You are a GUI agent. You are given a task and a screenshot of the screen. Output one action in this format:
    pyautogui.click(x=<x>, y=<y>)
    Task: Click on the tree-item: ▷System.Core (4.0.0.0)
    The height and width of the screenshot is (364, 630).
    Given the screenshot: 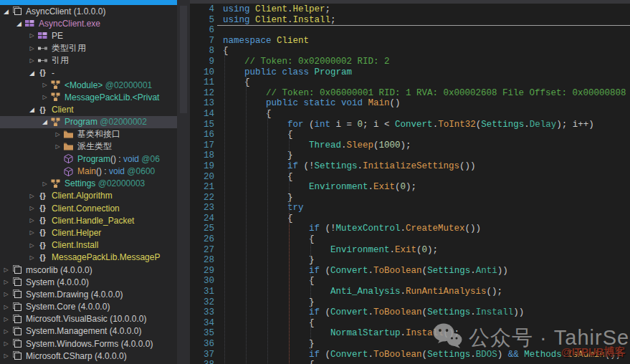 What is the action you would take?
    pyautogui.click(x=89, y=307)
    